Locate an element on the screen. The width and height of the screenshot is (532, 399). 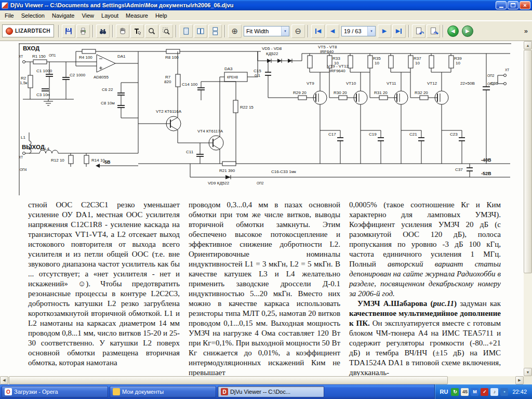
save-icon is located at coordinates (69, 31).